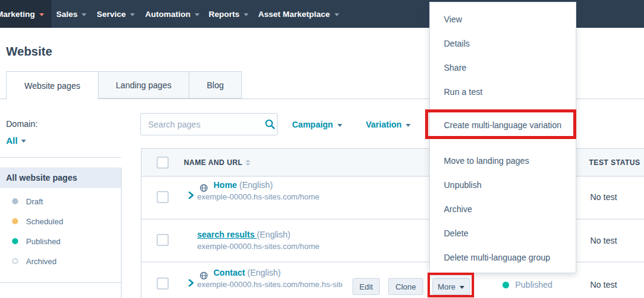 The width and height of the screenshot is (644, 298). What do you see at coordinates (248, 163) in the screenshot?
I see `sort-icon` at bounding box center [248, 163].